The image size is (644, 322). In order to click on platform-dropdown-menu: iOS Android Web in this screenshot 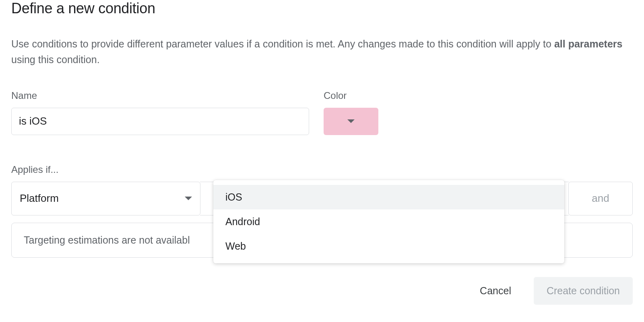, I will do `click(389, 222)`.